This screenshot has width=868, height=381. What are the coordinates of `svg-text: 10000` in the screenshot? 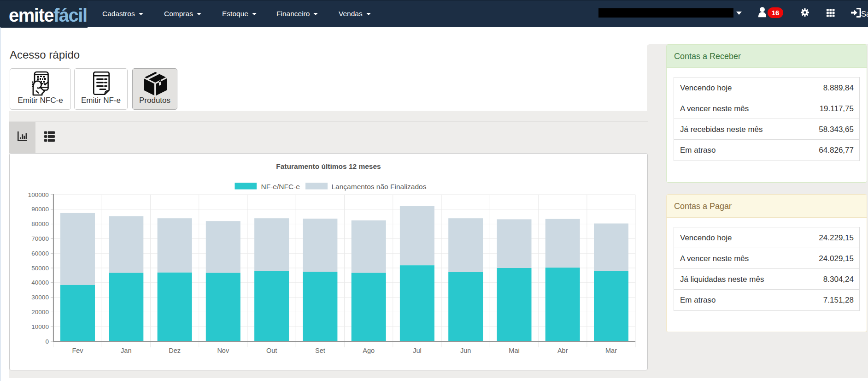 It's located at (40, 327).